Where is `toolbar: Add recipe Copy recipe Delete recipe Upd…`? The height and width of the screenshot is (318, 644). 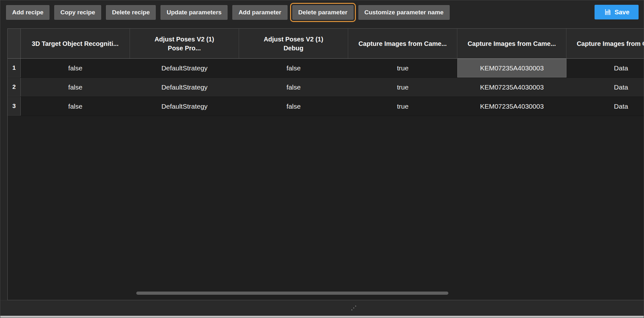 toolbar: Add recipe Copy recipe Delete recipe Upd… is located at coordinates (298, 12).